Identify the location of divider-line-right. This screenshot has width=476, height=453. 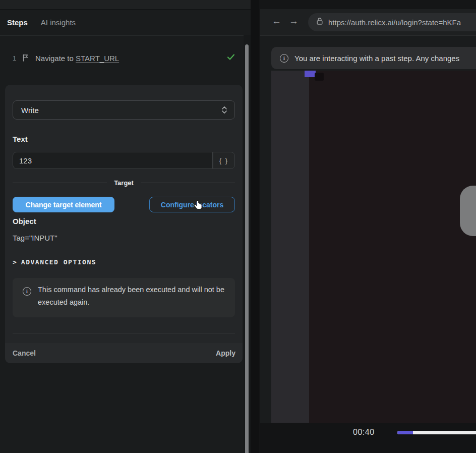
(188, 183).